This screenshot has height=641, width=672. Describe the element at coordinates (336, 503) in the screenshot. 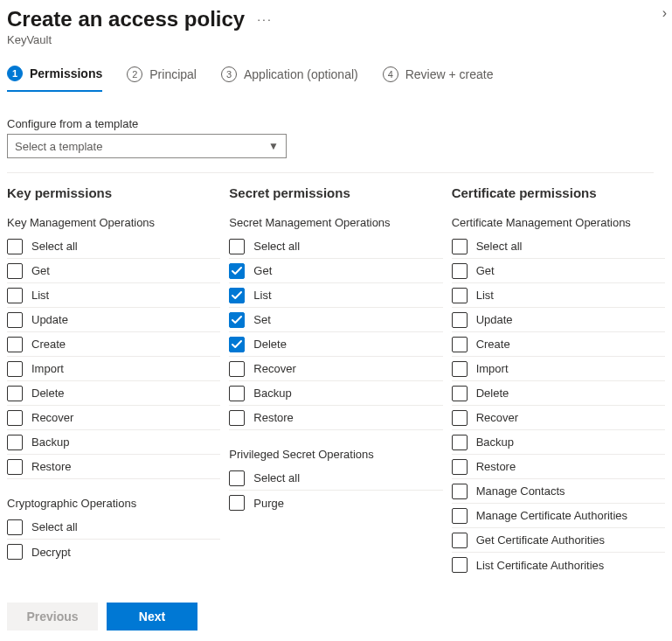

I see `permission-row: Purge` at that location.